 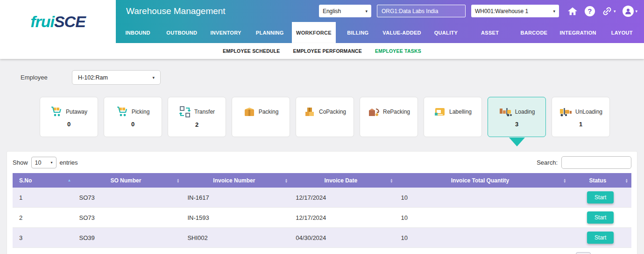 I want to click on tab-workforce: WORKFORCE, so click(x=314, y=33).